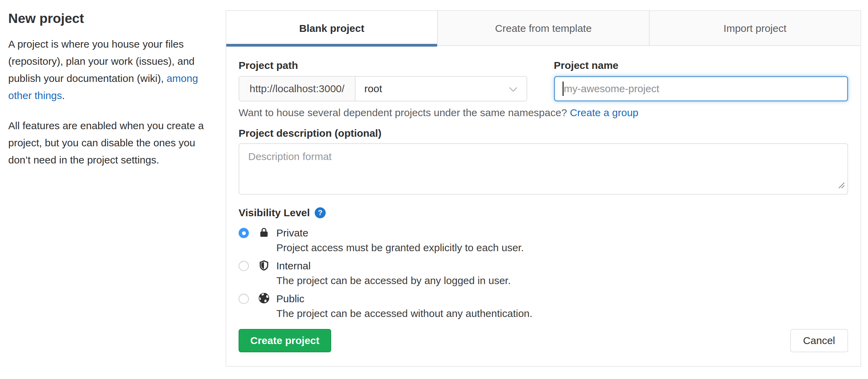 The height and width of the screenshot is (379, 868). What do you see at coordinates (563, 89) in the screenshot?
I see `text-cursor` at bounding box center [563, 89].